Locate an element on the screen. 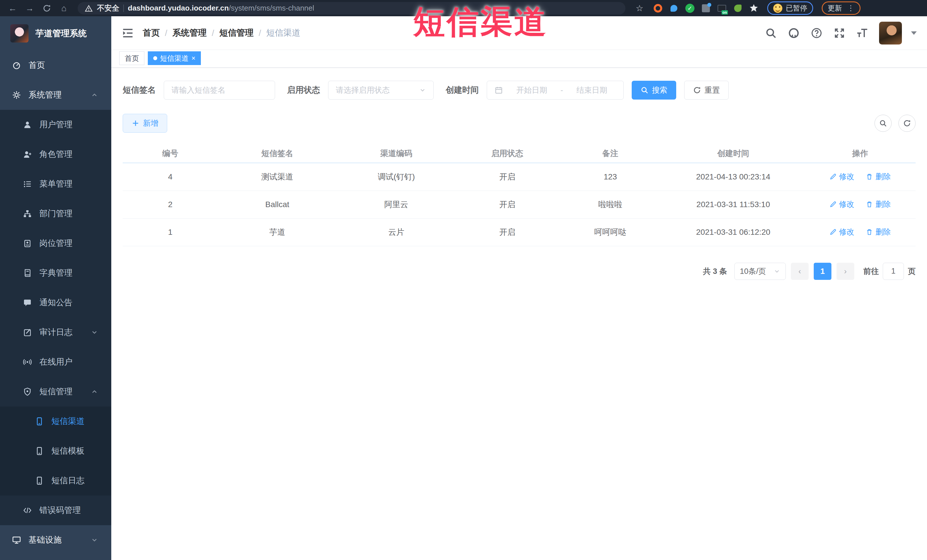 The image size is (927, 560). sidebar-item-sms-channel: 短信渠道 is located at coordinates (56, 421).